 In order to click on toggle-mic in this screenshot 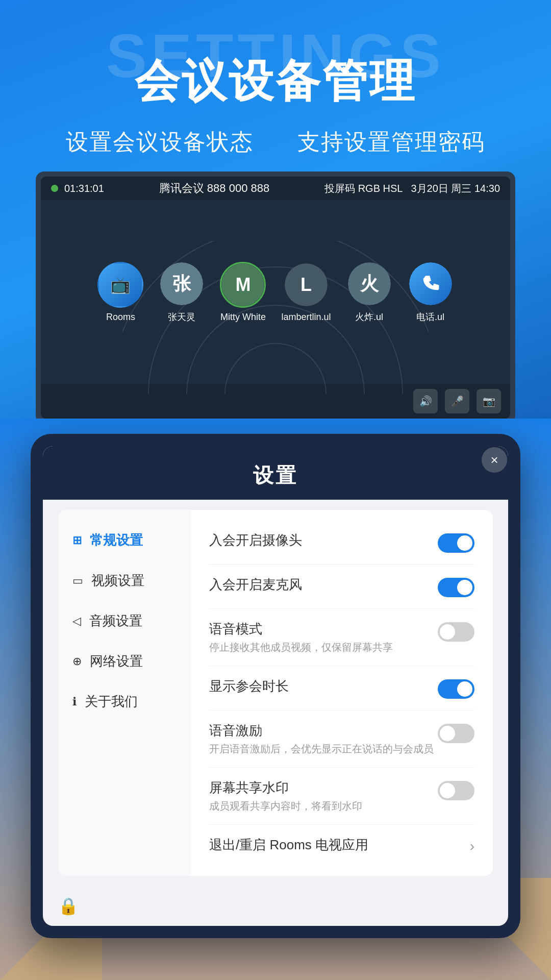, I will do `click(456, 587)`.